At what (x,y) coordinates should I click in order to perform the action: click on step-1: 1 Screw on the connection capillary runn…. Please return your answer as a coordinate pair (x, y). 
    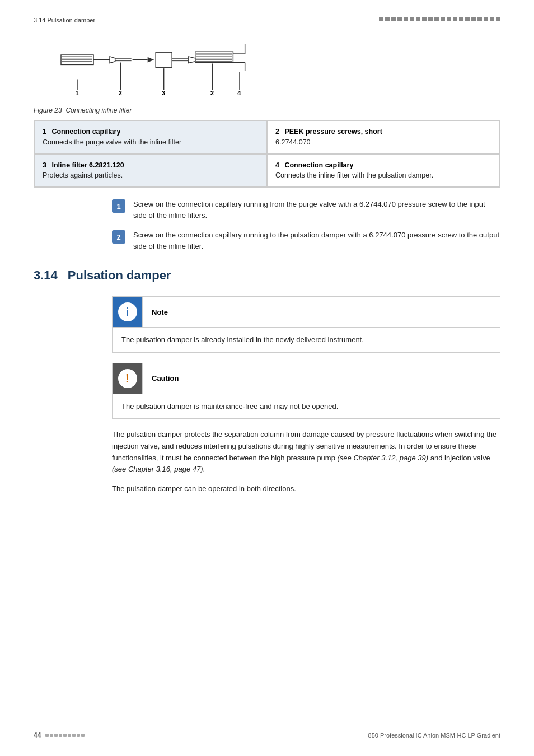
    Looking at the image, I should click on (306, 209).